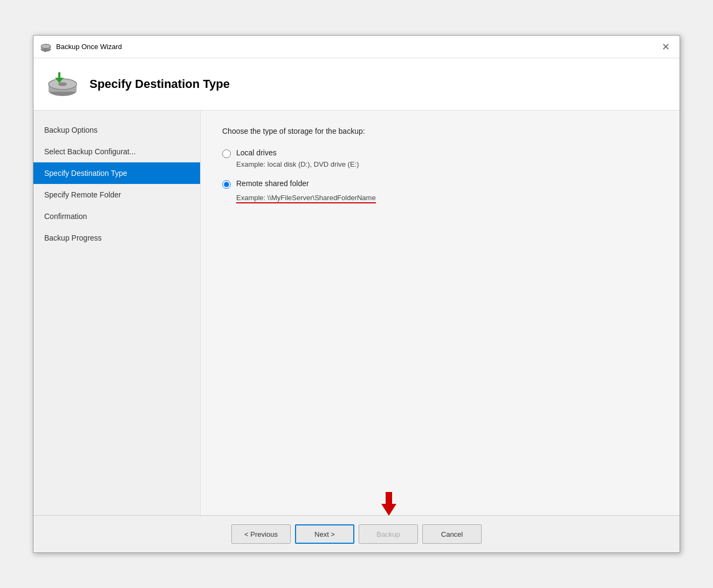 This screenshot has width=713, height=588. Describe the element at coordinates (116, 195) in the screenshot. I see `sidebar-item-specify-remote: Specify Remote Folder` at that location.